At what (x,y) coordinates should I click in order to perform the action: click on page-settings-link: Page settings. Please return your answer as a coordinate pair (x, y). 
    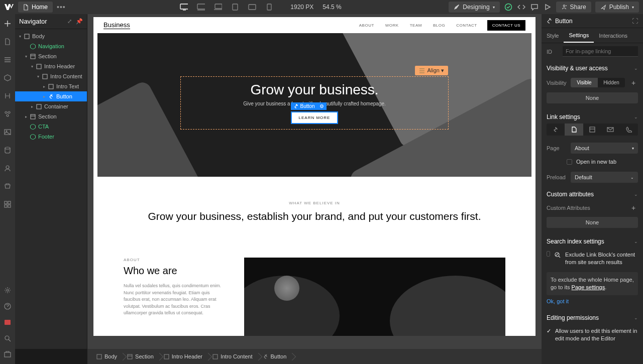
    Looking at the image, I should click on (589, 287).